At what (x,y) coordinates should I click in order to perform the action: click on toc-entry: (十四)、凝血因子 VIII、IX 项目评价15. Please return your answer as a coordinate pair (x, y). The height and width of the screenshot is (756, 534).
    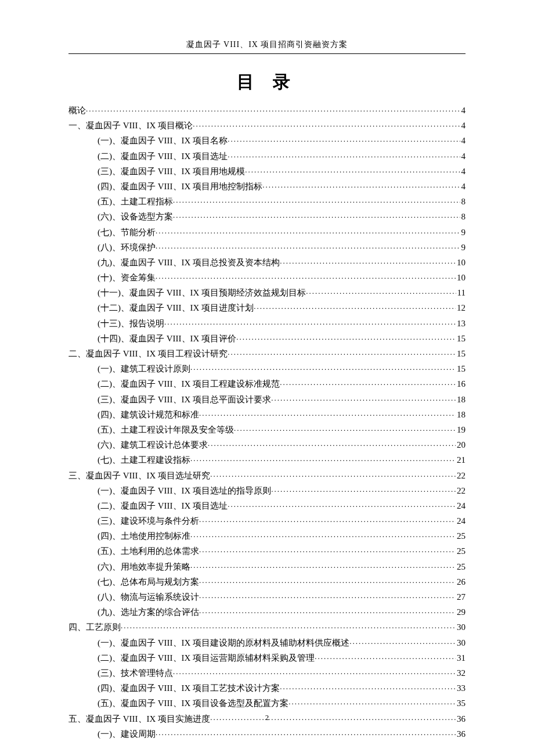
    Looking at the image, I should click on (267, 338).